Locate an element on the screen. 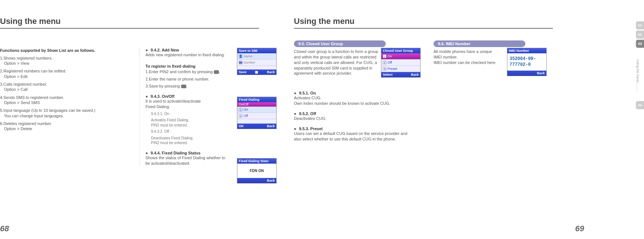  list-item: 3.Calls registered number.Option > Call is located at coordinates (63, 87).